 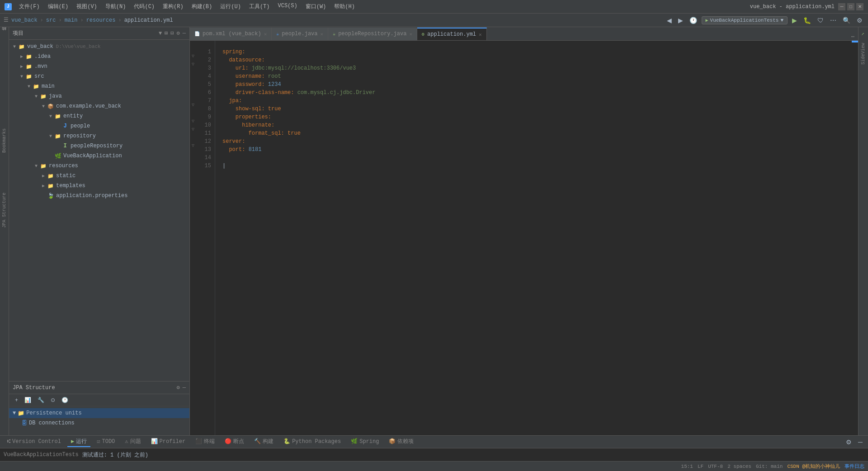 What do you see at coordinates (99, 126) in the screenshot?
I see `tree-people: ▶ J people` at bounding box center [99, 126].